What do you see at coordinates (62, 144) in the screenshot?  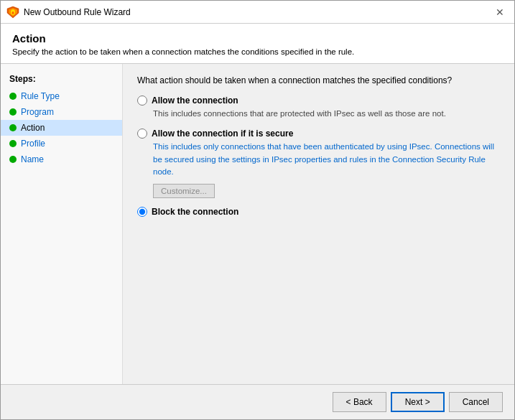 I see `sidebar-item-profile: Profile` at bounding box center [62, 144].